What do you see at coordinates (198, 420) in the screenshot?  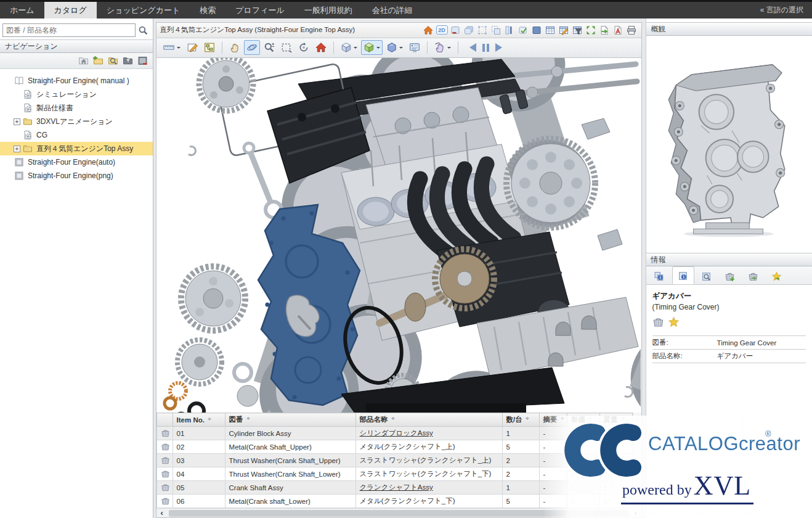 I see `column-header: Item No.` at bounding box center [198, 420].